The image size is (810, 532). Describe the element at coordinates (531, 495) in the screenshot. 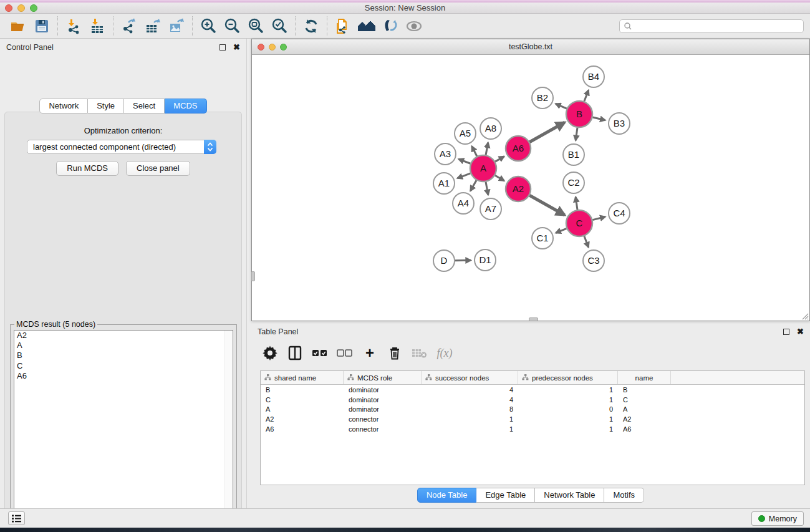

I see `table-panel-tabs: Node TableEdge TableNetwork TableMotifs` at that location.